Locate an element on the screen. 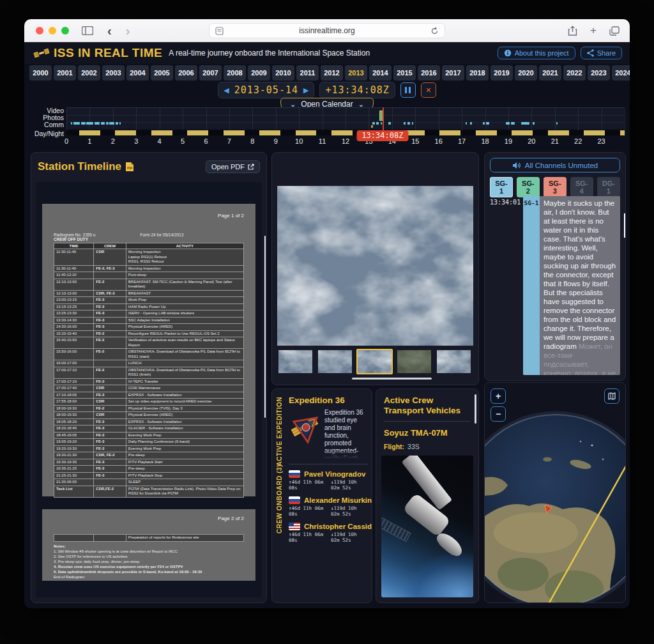 The image size is (654, 644). year-tab-2007: 2007 is located at coordinates (211, 73).